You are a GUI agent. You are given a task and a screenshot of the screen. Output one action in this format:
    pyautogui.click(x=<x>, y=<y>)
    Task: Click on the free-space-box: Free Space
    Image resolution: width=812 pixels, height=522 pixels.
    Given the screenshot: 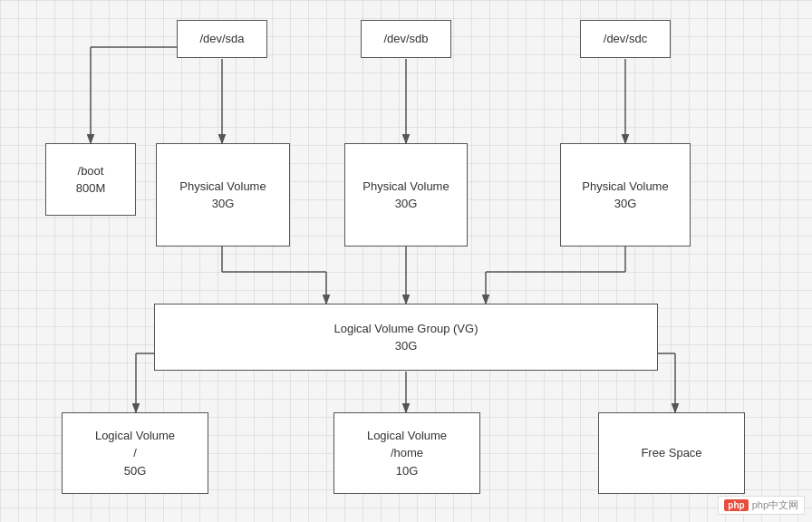 What is the action you would take?
    pyautogui.click(x=672, y=453)
    